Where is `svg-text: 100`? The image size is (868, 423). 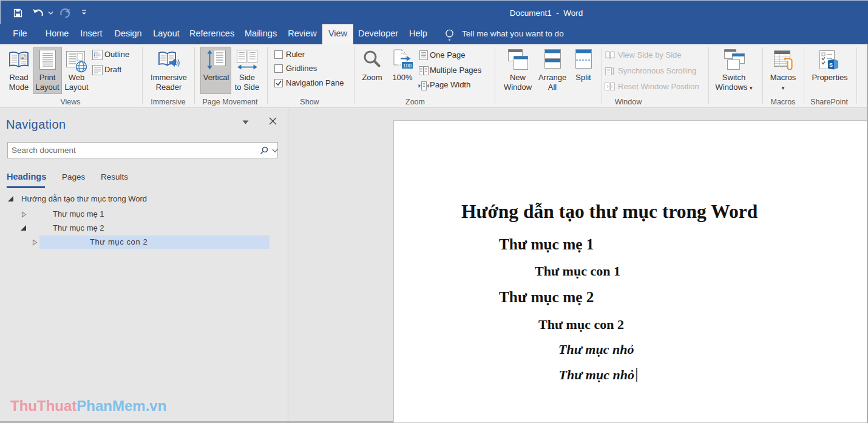
svg-text: 100 is located at coordinates (407, 66).